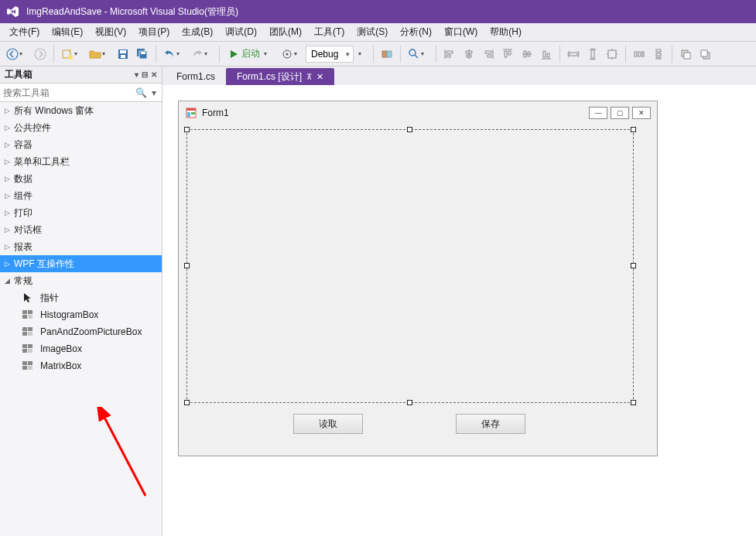 The image size is (756, 536). I want to click on save-button, so click(123, 54).